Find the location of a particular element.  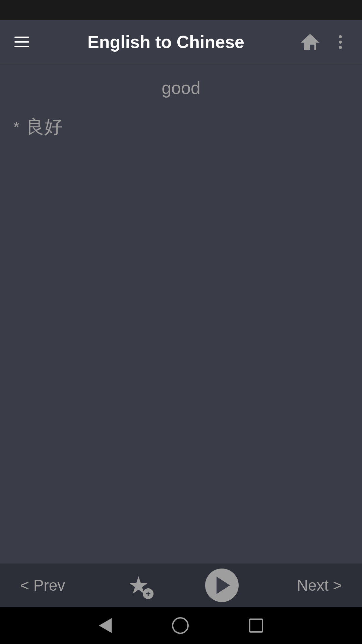

home-button is located at coordinates (310, 42).